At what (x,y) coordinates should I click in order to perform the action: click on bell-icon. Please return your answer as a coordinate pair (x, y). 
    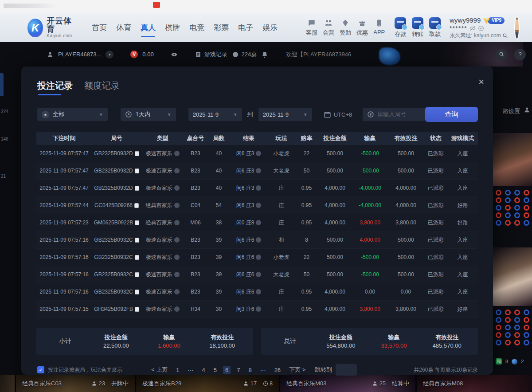
    Looking at the image, I should click on (265, 55).